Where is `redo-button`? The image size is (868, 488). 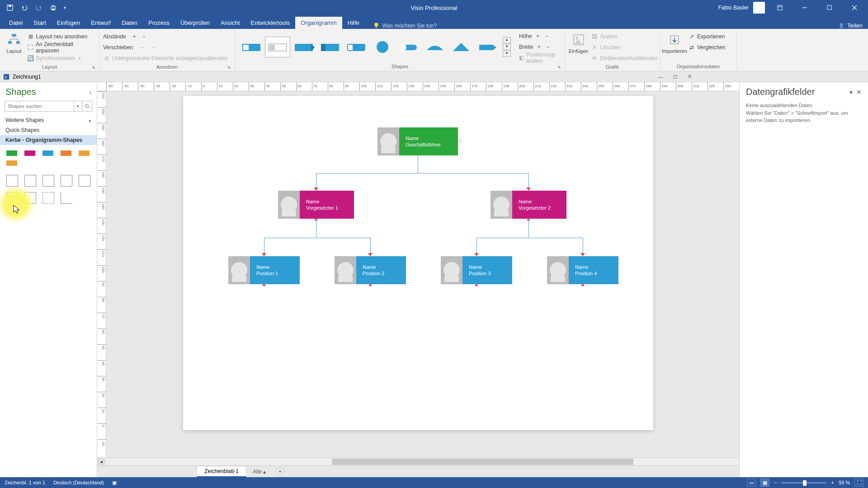 redo-button is located at coordinates (39, 8).